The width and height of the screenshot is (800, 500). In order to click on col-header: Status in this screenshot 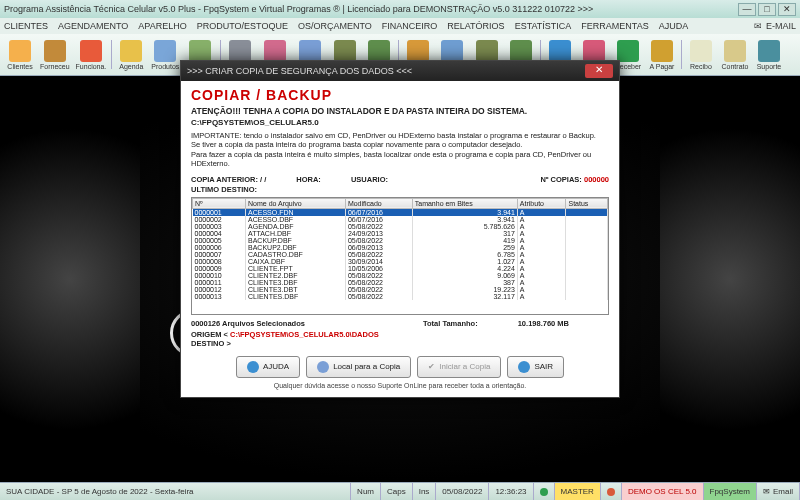, I will do `click(587, 203)`.